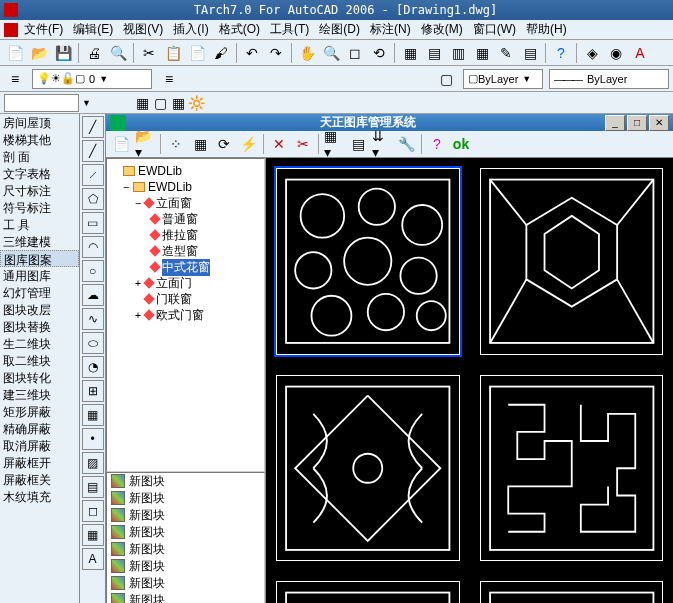  I want to click on sidebar-item: 屏蔽框开, so click(40, 462).